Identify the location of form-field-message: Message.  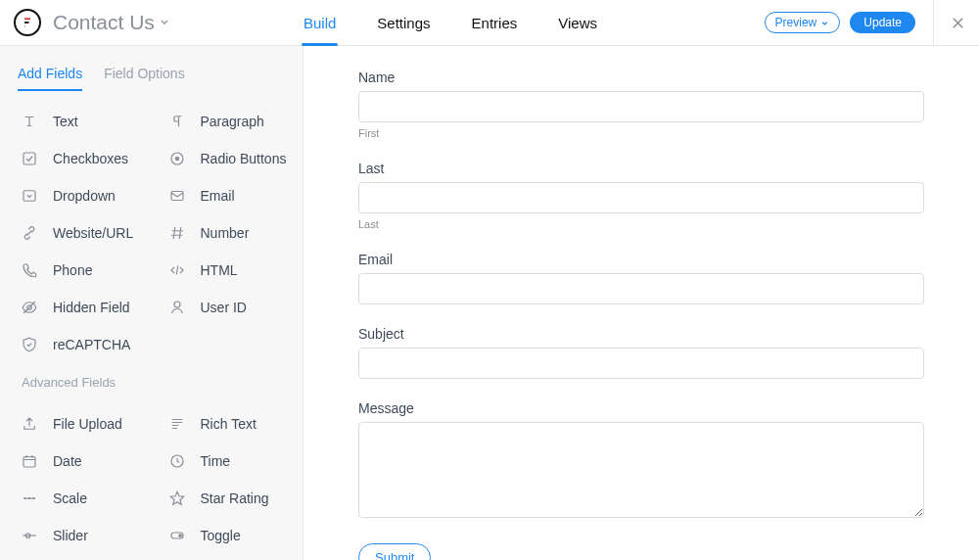
(641, 461).